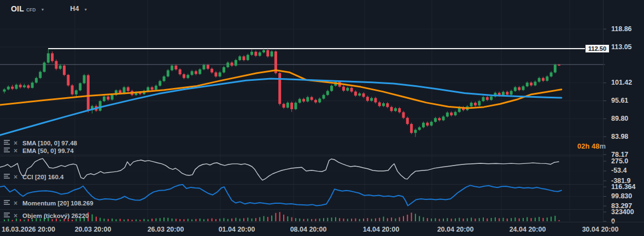 The image size is (644, 236). What do you see at coordinates (237, 229) in the screenshot?
I see `time-axis-label: 01.04 20:00` at bounding box center [237, 229].